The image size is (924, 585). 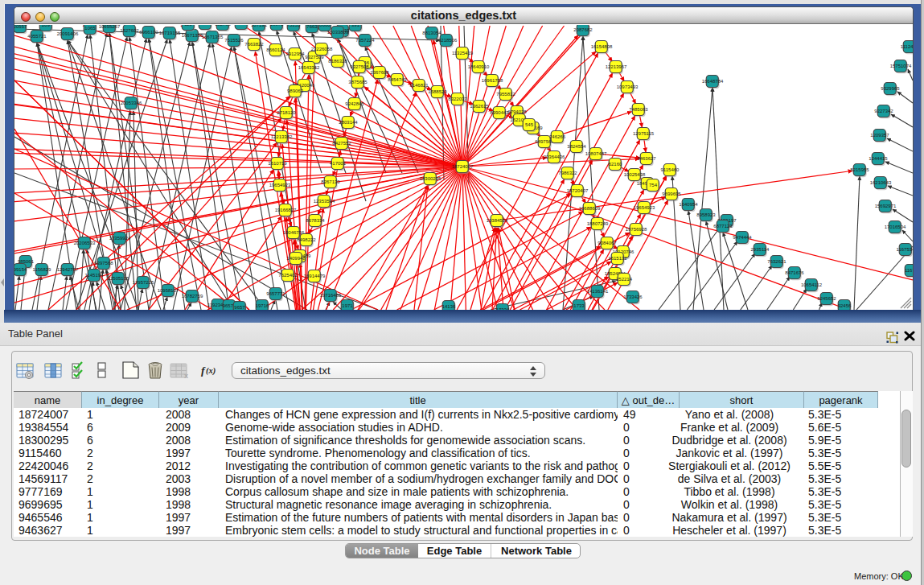 What do you see at coordinates (325, 26) in the screenshot?
I see `svg-text: 8660` at bounding box center [325, 26].